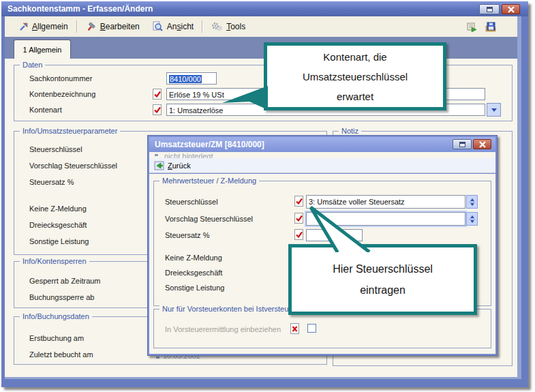  Describe the element at coordinates (158, 27) in the screenshot. I see `magnifier-icon` at that location.